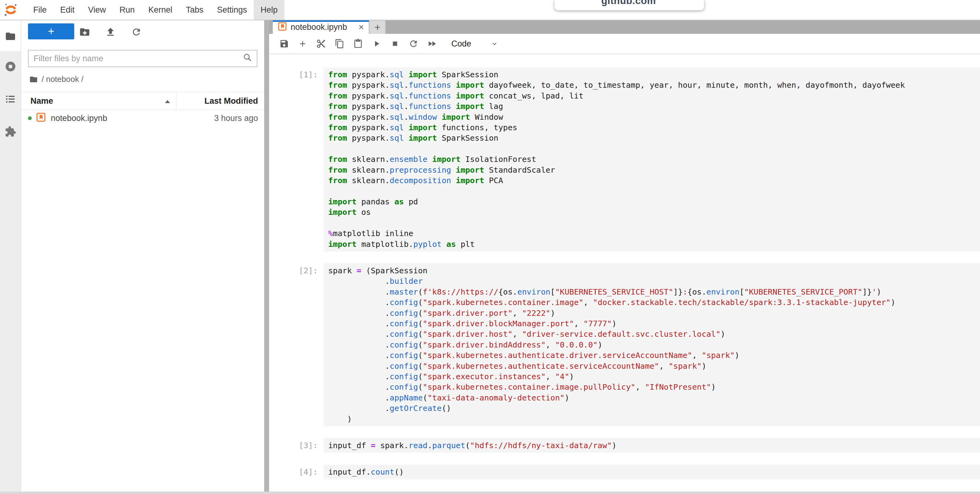 The height and width of the screenshot is (494, 980). I want to click on column-header-name: Name, so click(99, 101).